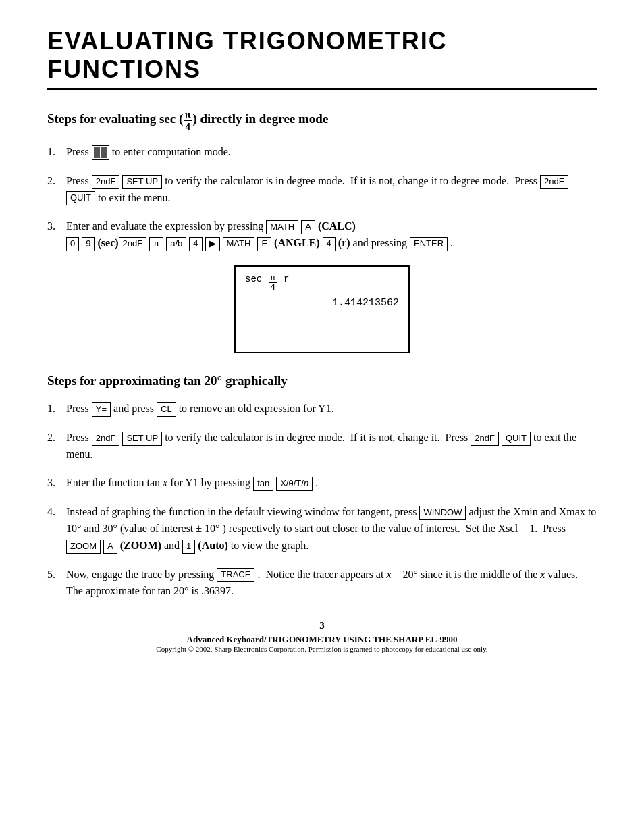  What do you see at coordinates (554, 182) in the screenshot?
I see `key-2ndf-2: 2ndF` at bounding box center [554, 182].